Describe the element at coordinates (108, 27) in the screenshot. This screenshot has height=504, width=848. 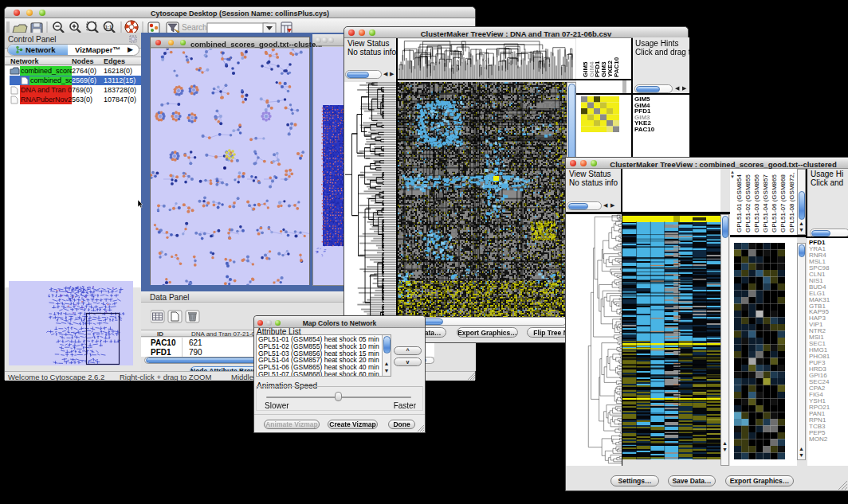
I see `svg-text: 1:1` at that location.